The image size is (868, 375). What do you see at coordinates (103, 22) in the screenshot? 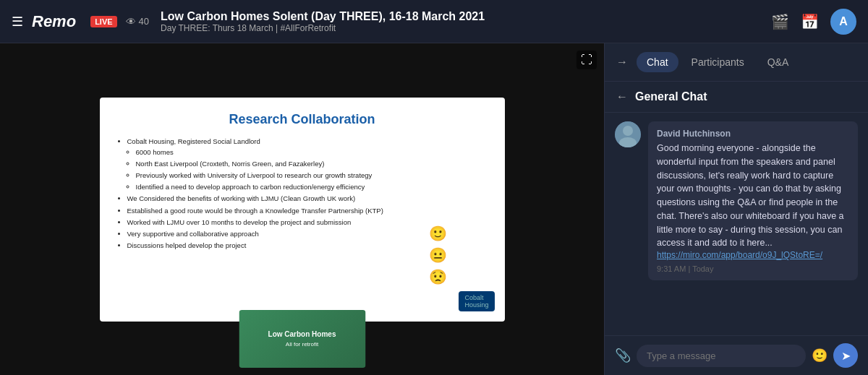
I see `live-badge: LIVE` at bounding box center [103, 22].